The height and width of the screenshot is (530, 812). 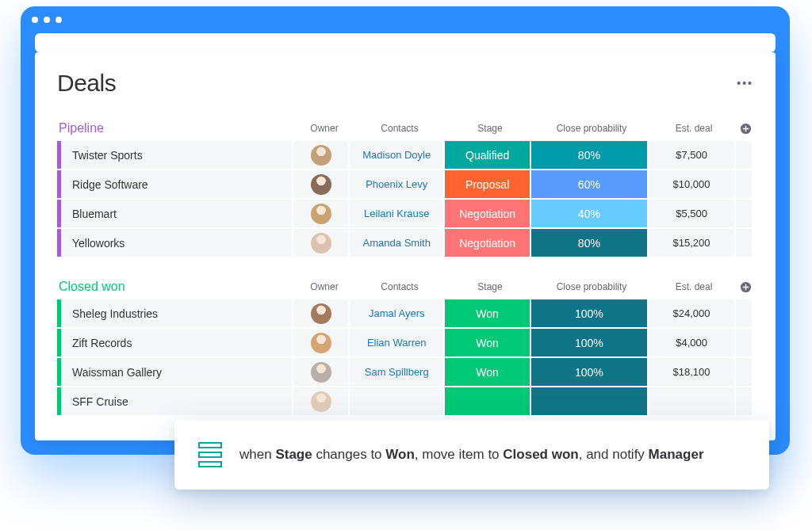 I want to click on group-name: Pipeline, so click(x=177, y=128).